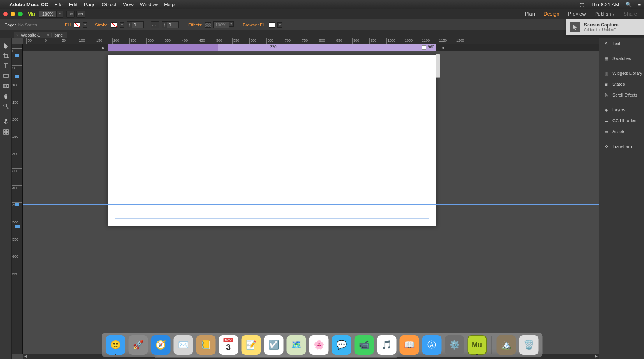  I want to click on layout-options-icon: ▭▾, so click(81, 14).